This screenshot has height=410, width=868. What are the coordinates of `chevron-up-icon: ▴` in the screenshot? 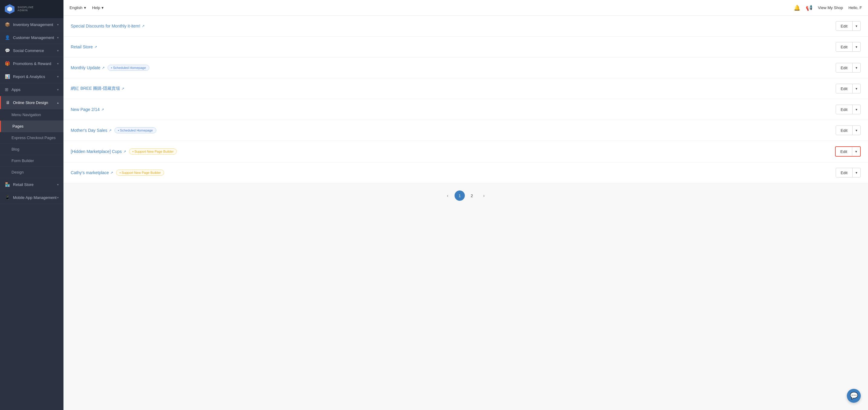 It's located at (58, 102).